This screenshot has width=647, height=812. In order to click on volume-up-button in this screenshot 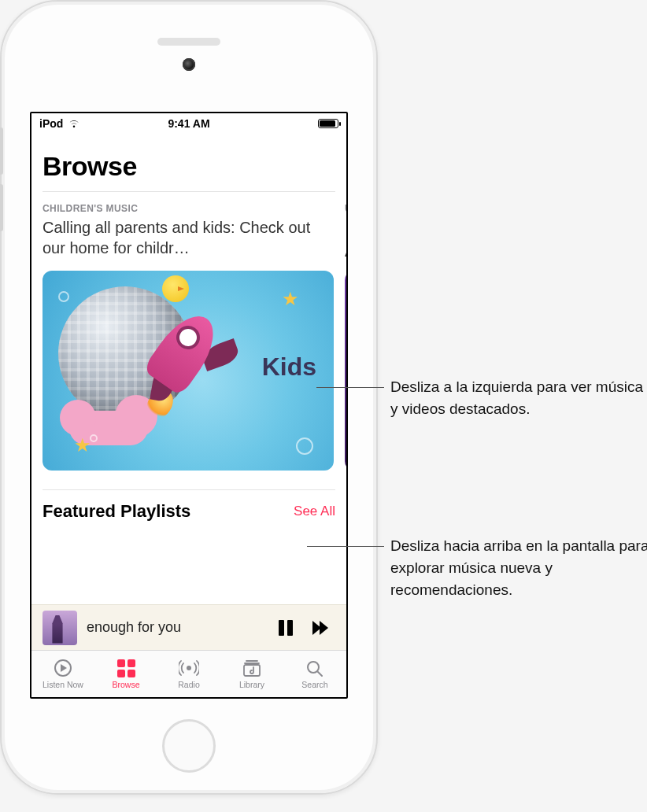, I will do `click(2, 151)`.